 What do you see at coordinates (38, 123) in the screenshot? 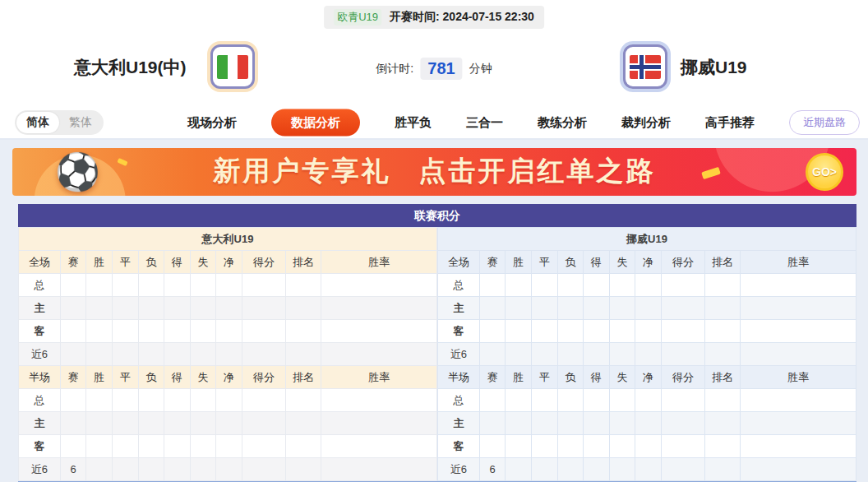
I see `lang-option: 简体` at bounding box center [38, 123].